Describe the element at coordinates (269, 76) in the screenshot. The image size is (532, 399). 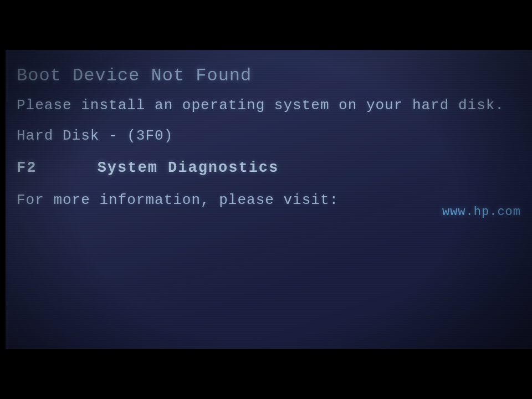
I see `error-title: Boot Device Not Found` at that location.